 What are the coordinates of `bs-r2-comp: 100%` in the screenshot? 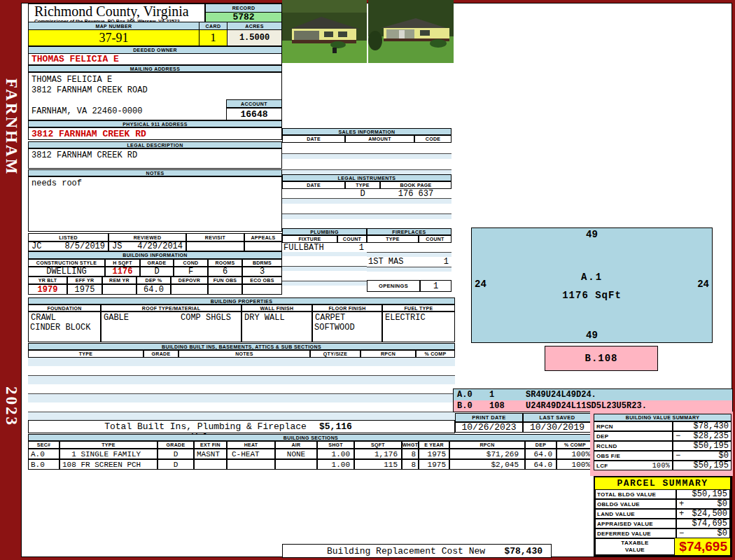 It's located at (575, 465).